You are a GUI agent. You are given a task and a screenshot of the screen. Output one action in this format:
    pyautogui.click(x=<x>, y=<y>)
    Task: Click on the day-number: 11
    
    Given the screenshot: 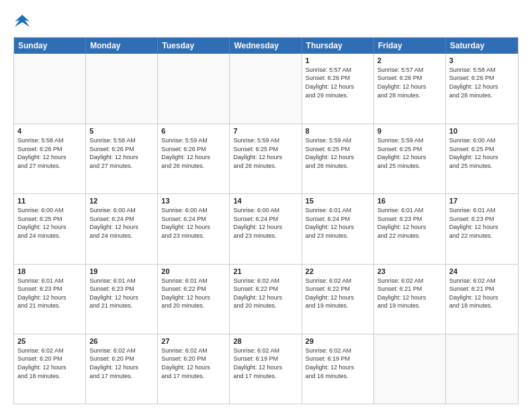 What is the action you would take?
    pyautogui.click(x=50, y=201)
    